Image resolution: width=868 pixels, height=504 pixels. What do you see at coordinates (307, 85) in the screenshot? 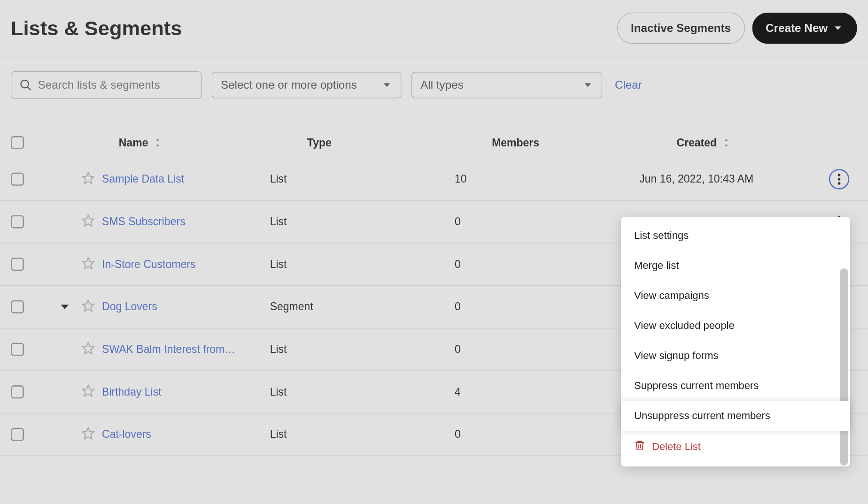
I see `options-select: Select one or more options` at bounding box center [307, 85].